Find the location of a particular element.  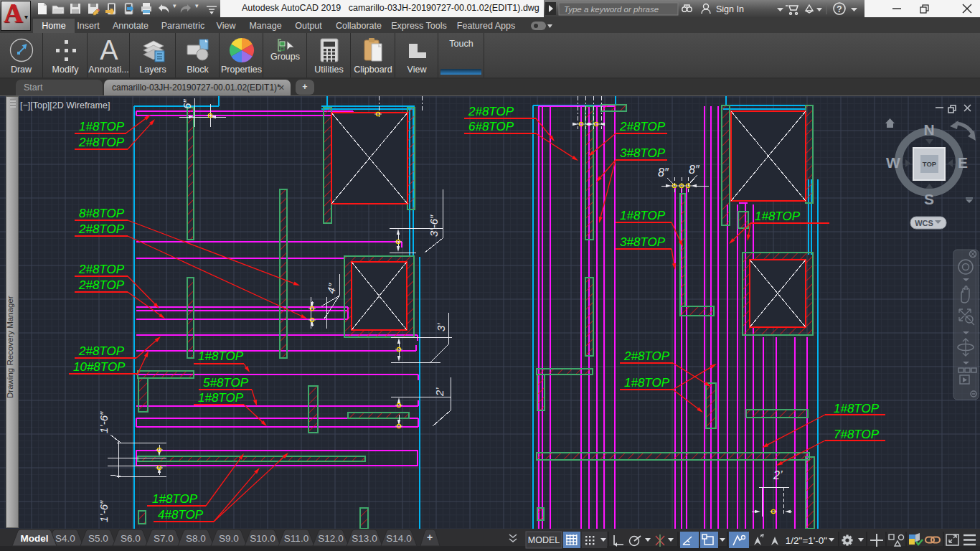

svg-text: S12.0 is located at coordinates (330, 538).